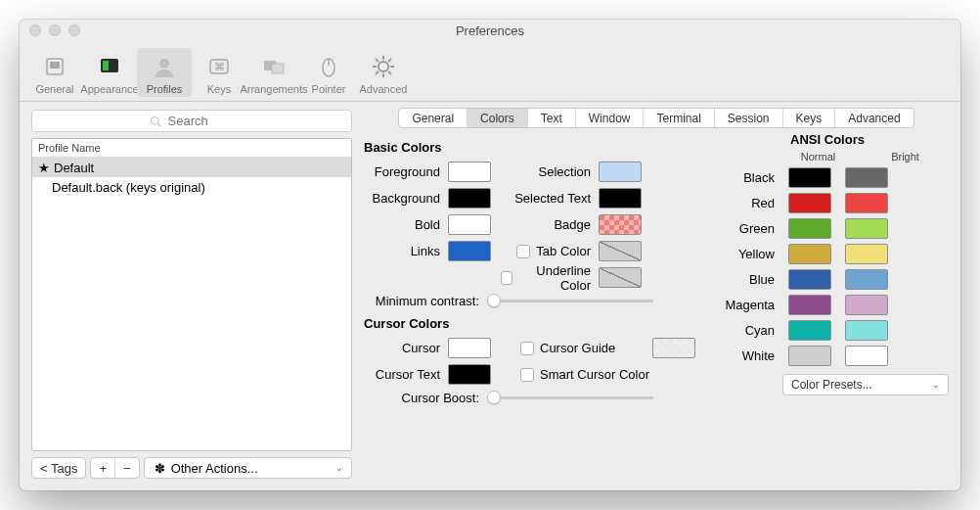 The image size is (980, 510). I want to click on cursor-boost-label: Cursor Boost:, so click(430, 397).